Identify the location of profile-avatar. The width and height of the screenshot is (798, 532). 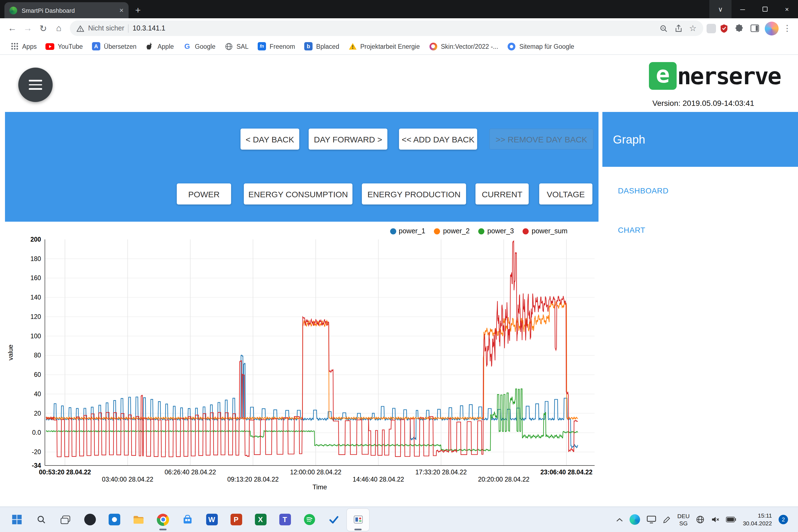
(772, 28).